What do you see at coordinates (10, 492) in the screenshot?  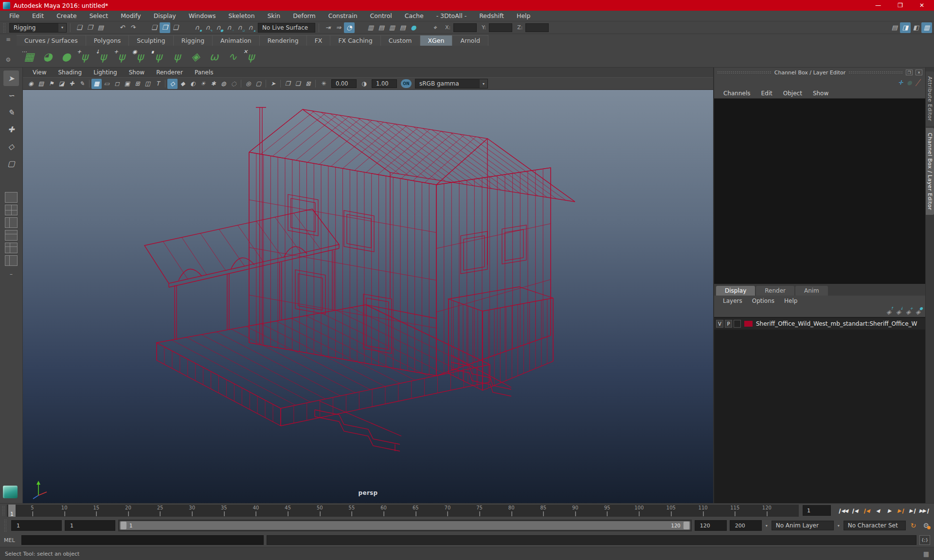 I see `toolbox-bottom-icon` at bounding box center [10, 492].